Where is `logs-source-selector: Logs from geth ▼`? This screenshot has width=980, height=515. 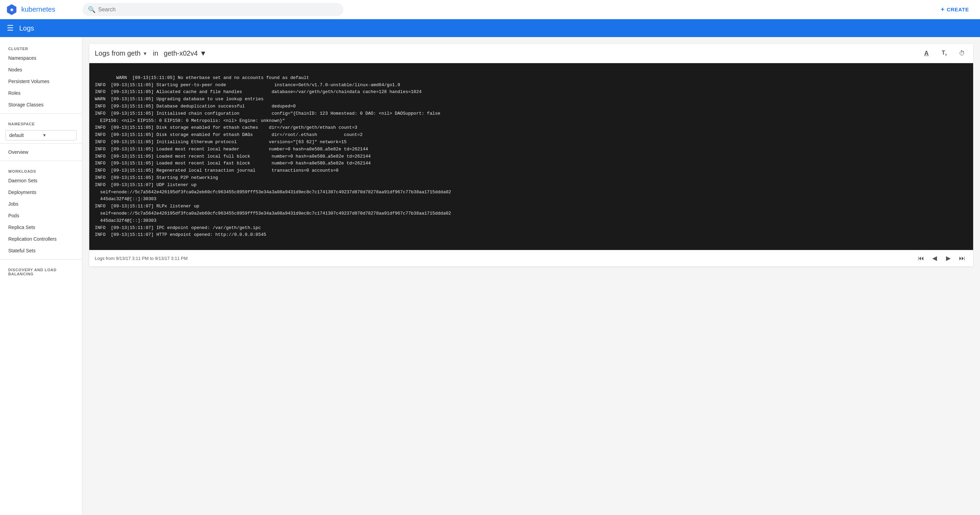
logs-source-selector: Logs from geth ▼ is located at coordinates (121, 53).